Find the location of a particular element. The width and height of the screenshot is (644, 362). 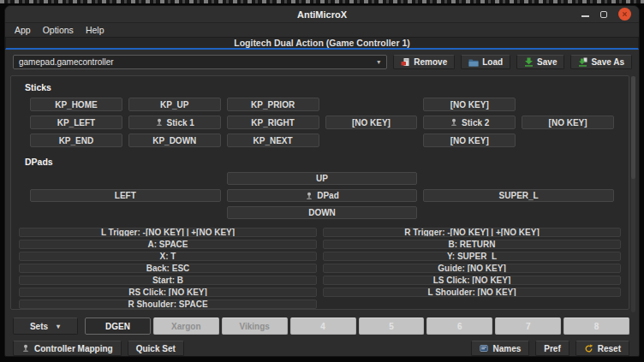

reset-icon is located at coordinates (589, 349).